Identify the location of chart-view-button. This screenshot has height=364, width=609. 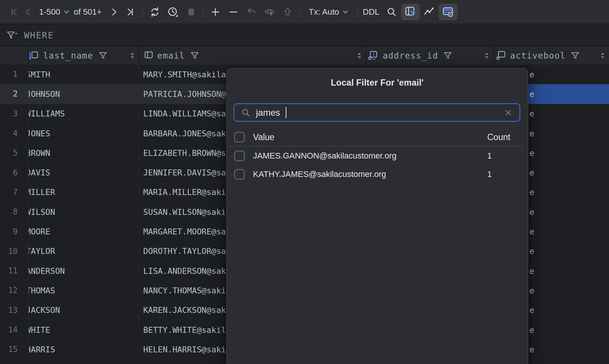
(429, 12).